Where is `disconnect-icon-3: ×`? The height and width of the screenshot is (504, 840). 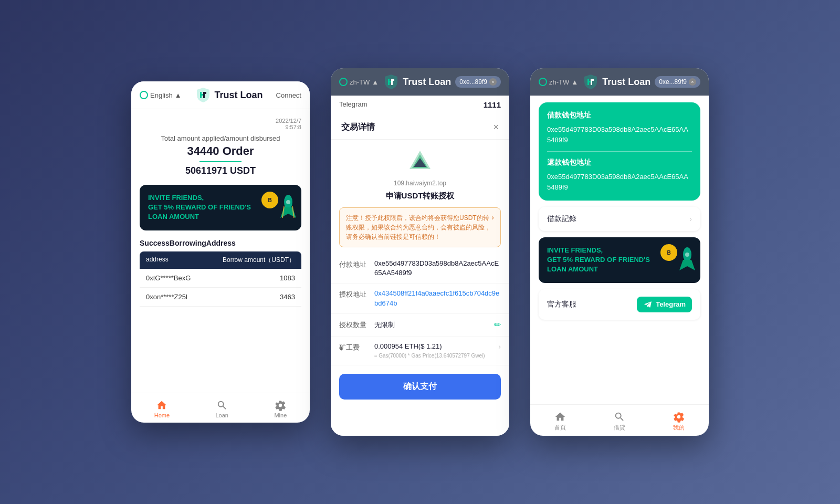 disconnect-icon-3: × is located at coordinates (692, 82).